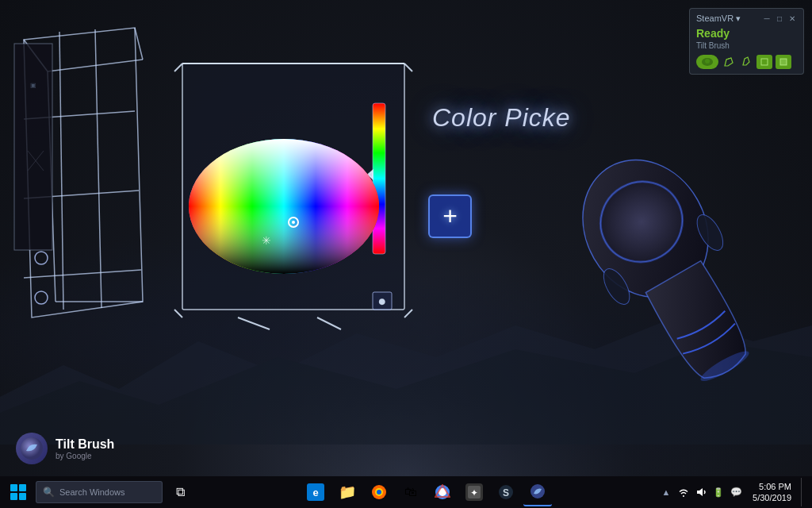  Describe the element at coordinates (792, 19) in the screenshot. I see `steamvr-close-button: ✕` at that location.